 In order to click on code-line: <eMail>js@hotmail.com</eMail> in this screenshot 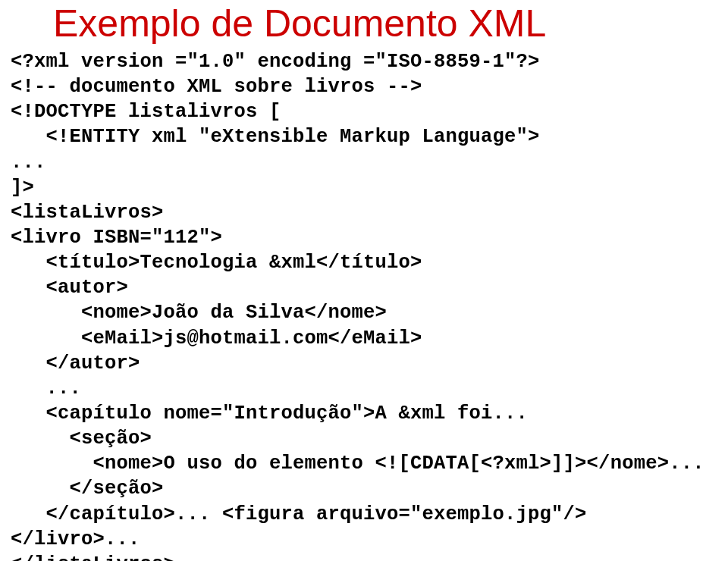, I will do `click(217, 338)`.